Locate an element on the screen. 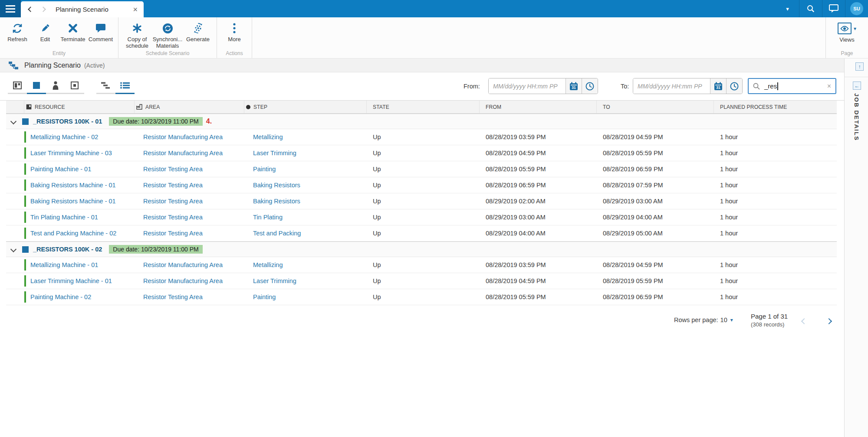 This screenshot has height=437, width=868. more-button: More is located at coordinates (234, 31).